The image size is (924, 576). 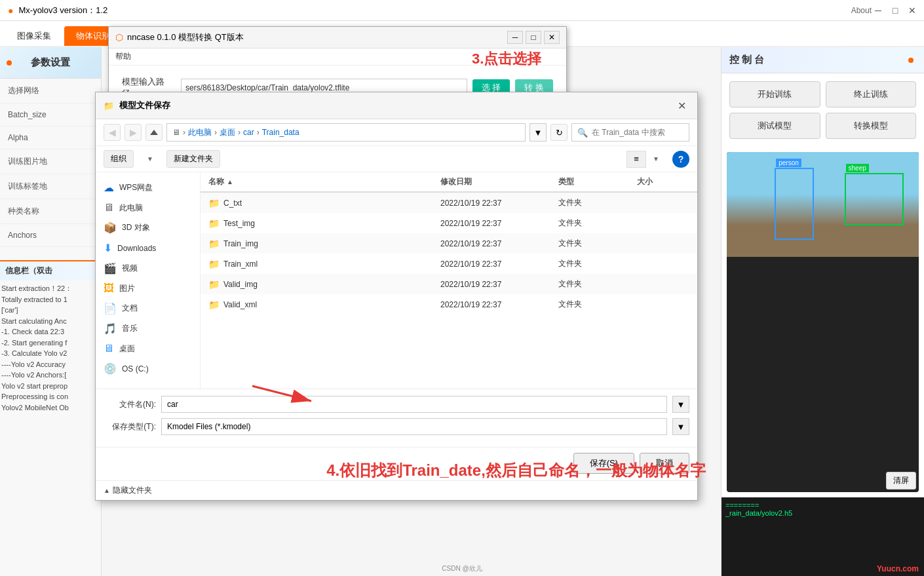 I want to click on sidebar-docs: 📄 文档, so click(x=148, y=308).